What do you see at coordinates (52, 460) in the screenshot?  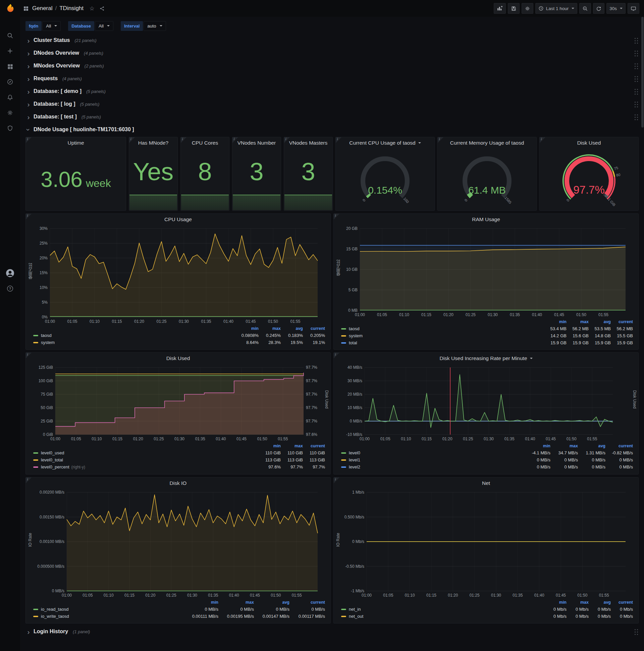 I see `series-name: level0_total` at bounding box center [52, 460].